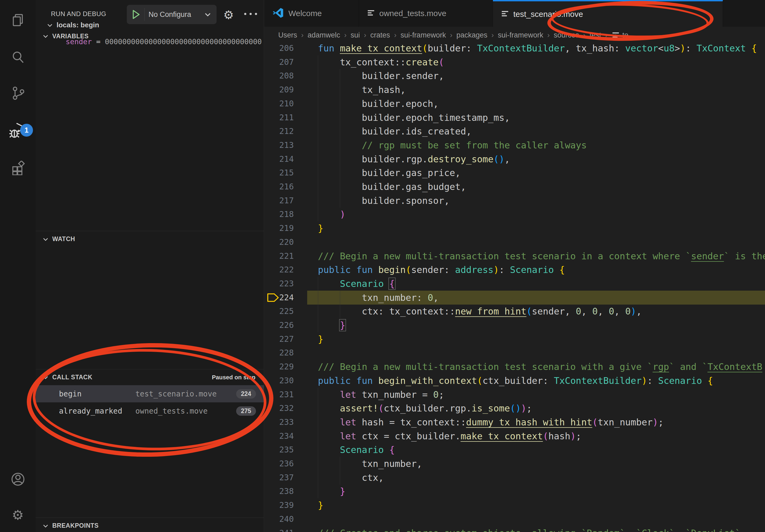 The width and height of the screenshot is (765, 532). What do you see at coordinates (285, 529) in the screenshot?
I see `line-number: 241` at bounding box center [285, 529].